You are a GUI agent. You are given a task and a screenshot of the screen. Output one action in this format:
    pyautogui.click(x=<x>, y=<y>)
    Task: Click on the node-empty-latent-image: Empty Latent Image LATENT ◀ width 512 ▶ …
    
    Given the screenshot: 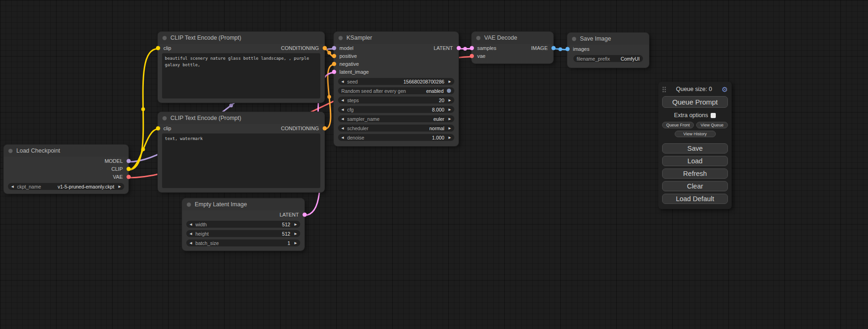 What is the action you would take?
    pyautogui.click(x=243, y=224)
    